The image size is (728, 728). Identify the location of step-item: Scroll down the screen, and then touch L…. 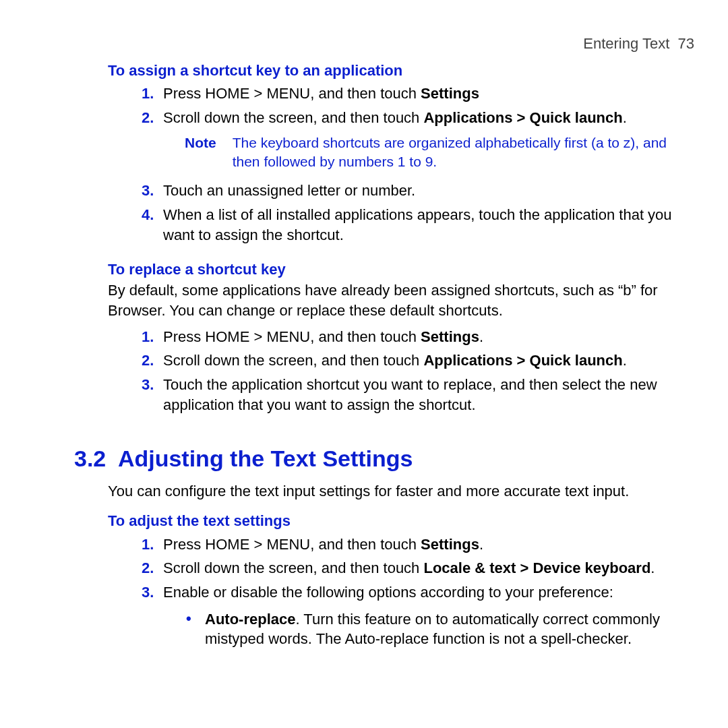
(418, 568).